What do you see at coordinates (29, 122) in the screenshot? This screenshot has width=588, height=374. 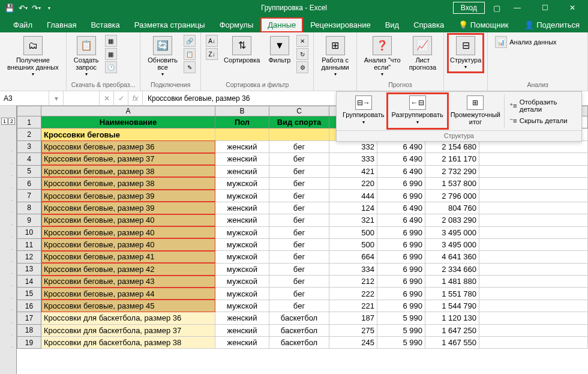 I see `row-header: 1` at bounding box center [29, 122].